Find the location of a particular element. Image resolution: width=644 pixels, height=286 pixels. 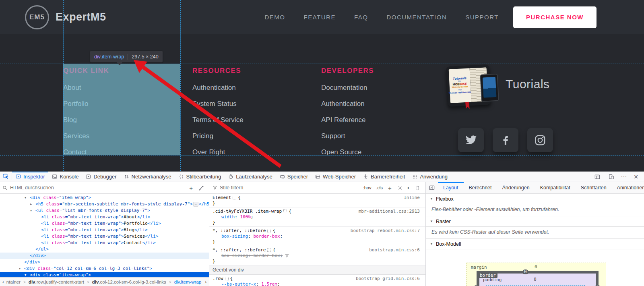

twitter-button is located at coordinates (471, 140).